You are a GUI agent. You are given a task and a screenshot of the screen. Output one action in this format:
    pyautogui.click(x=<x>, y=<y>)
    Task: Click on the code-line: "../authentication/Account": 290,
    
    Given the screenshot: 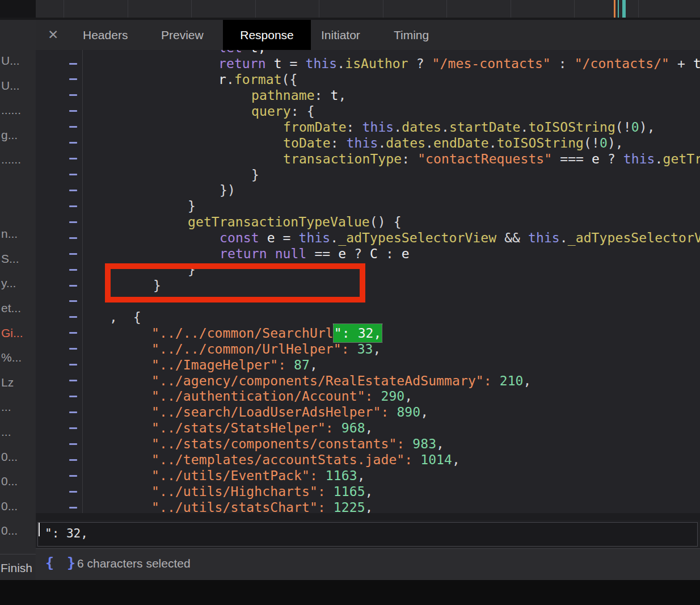 What is the action you would take?
    pyautogui.click(x=282, y=396)
    